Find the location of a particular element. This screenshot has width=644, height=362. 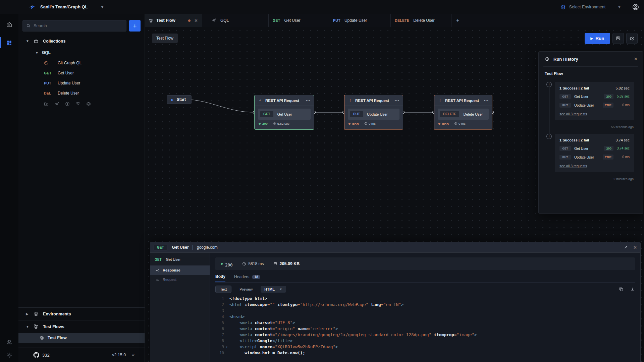

workspace-apps-icon is located at coordinates (9, 43).